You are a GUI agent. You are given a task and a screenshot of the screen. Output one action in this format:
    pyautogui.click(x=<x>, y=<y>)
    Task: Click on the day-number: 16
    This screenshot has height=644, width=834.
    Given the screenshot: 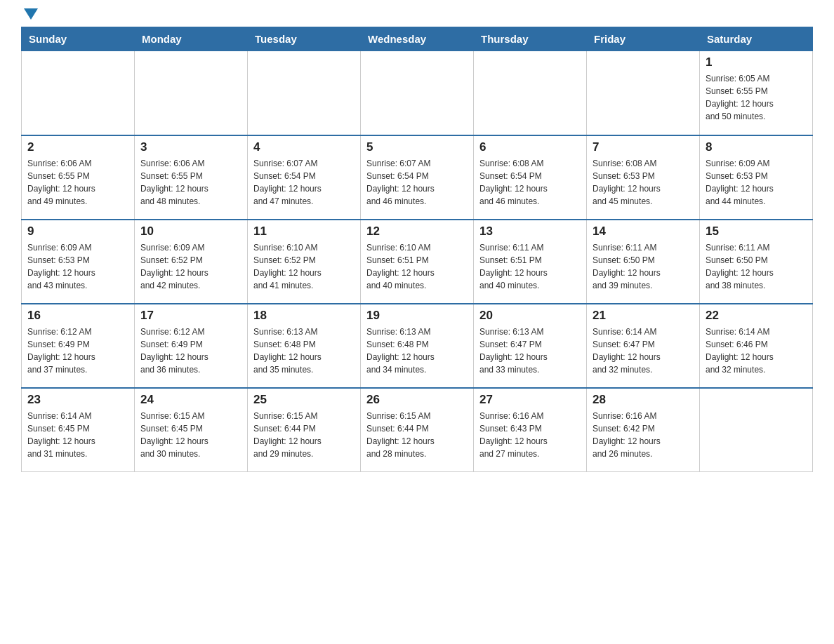 What is the action you would take?
    pyautogui.click(x=78, y=316)
    